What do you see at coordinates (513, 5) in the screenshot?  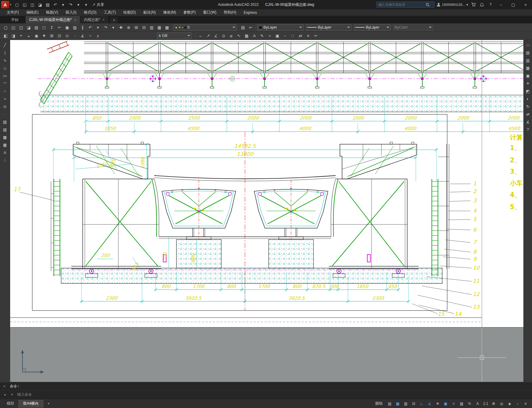 I see `restore-button: ▢` at bounding box center [513, 5].